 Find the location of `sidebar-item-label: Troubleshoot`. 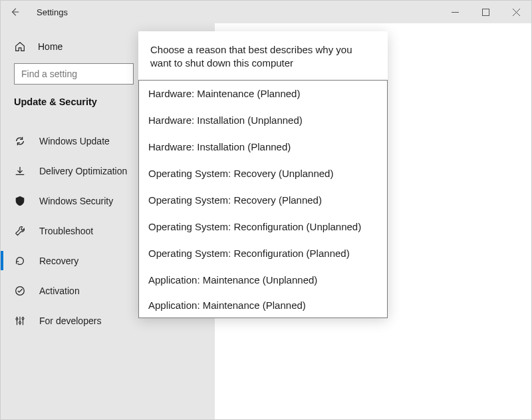

sidebar-item-label: Troubleshoot is located at coordinates (66, 231).